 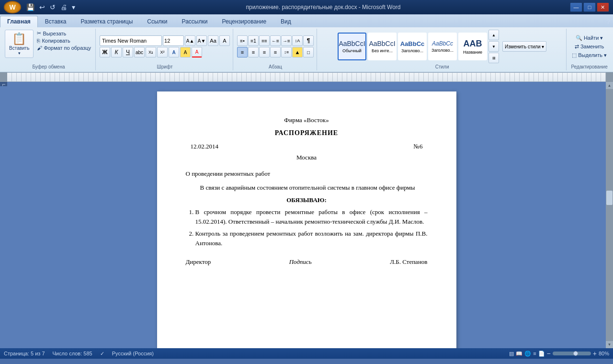 I want to click on view-web-icon: 🌐, so click(x=528, y=353).